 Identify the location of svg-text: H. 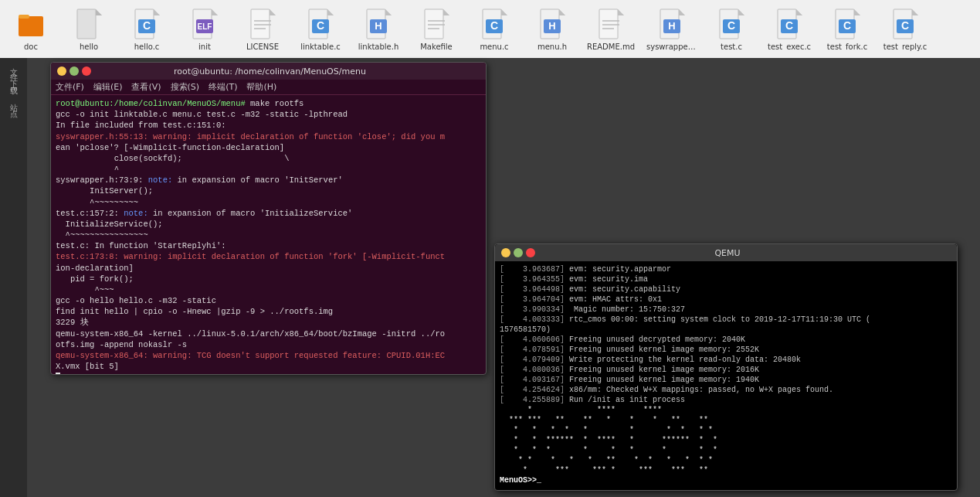
(551, 26).